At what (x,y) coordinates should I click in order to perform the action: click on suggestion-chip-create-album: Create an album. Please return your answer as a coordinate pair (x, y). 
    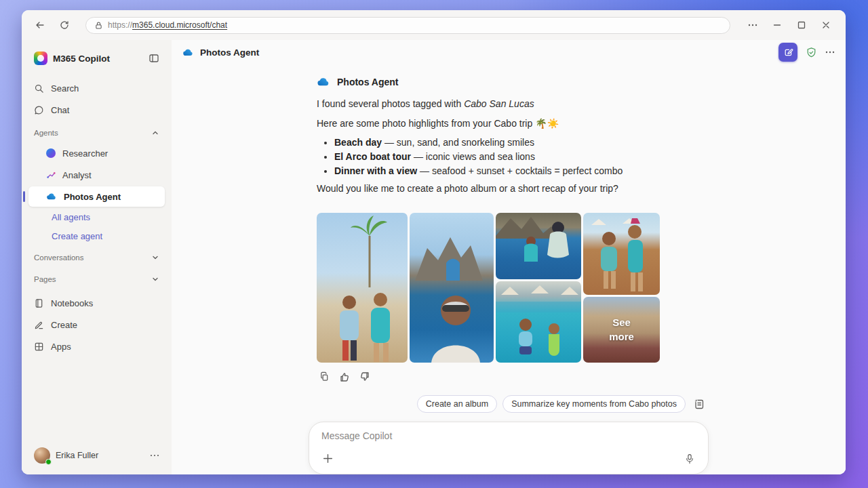
    Looking at the image, I should click on (457, 404).